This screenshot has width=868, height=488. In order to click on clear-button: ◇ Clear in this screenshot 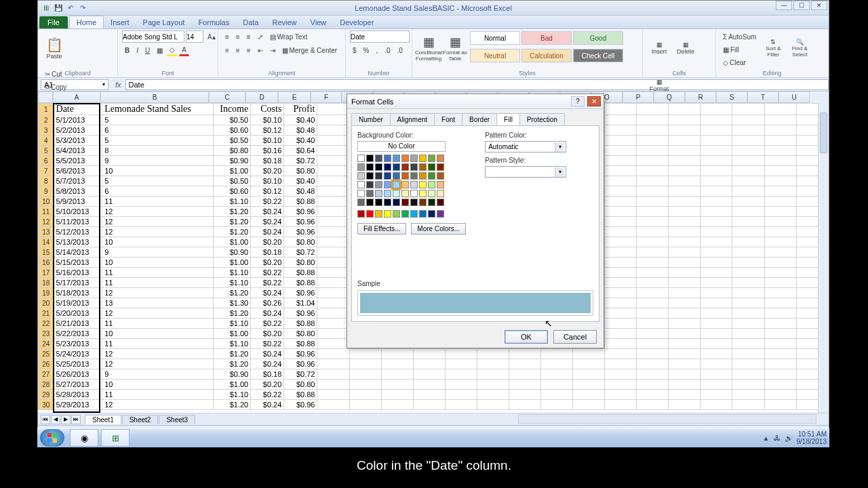, I will do `click(739, 62)`.